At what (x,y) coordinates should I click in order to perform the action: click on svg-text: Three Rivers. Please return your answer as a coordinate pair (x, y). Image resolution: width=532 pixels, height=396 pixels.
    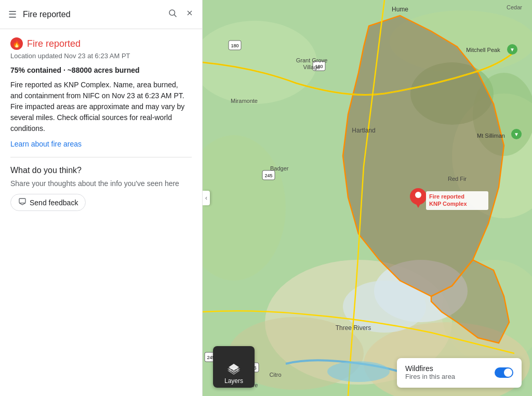
    Looking at the image, I should click on (353, 328).